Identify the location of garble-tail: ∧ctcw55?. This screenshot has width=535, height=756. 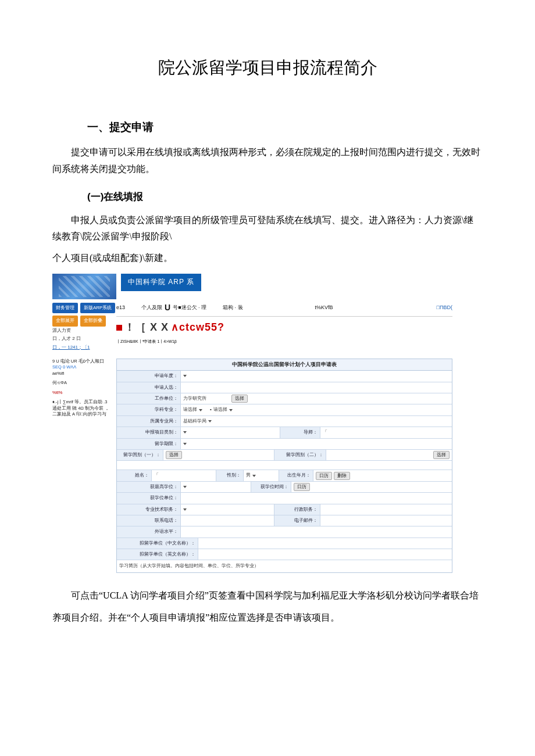
(198, 327).